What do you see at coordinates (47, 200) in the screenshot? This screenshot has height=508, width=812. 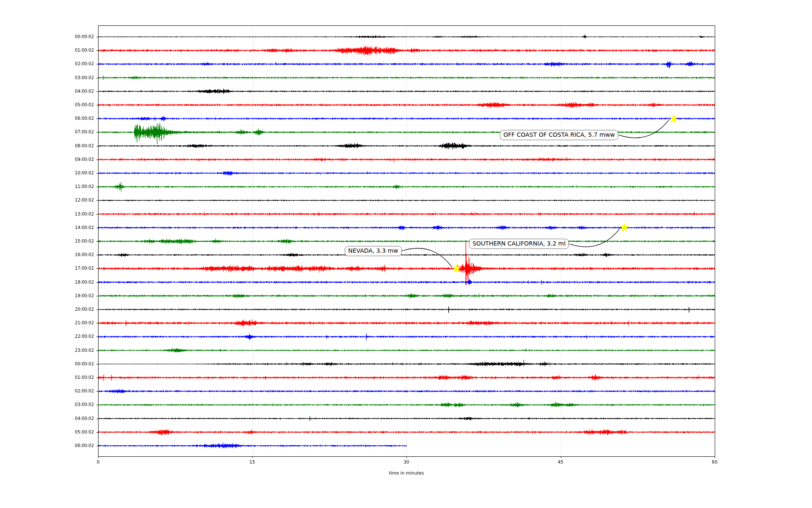 I see `y-tick-label: 12:00:02` at bounding box center [47, 200].